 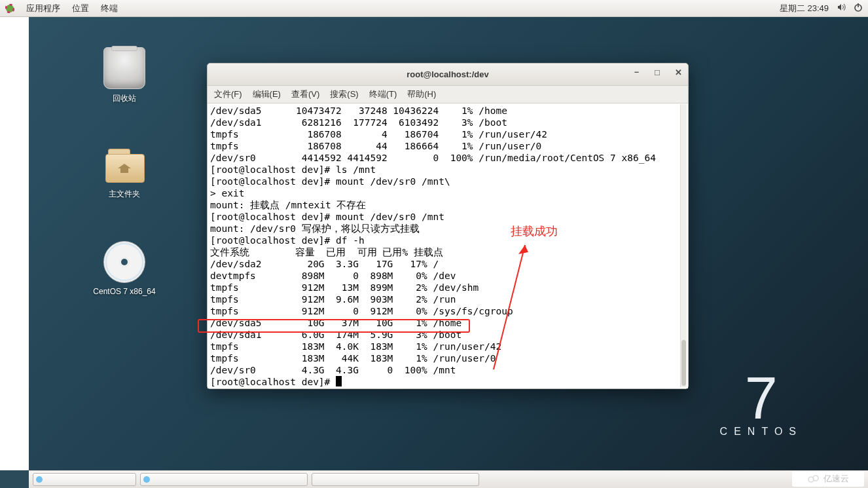 What do you see at coordinates (448, 94) in the screenshot?
I see `terminal-menubar: 文件(F) 编辑(E) 查看(V) 搜索(S) 终端(T) 帮助(H)` at bounding box center [448, 94].